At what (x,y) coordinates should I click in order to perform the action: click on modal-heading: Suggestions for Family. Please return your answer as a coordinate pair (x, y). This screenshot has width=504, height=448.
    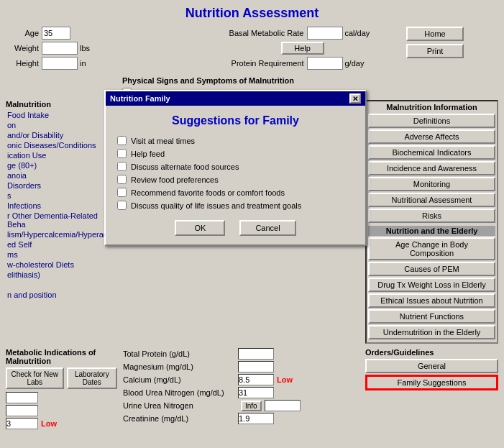
    Looking at the image, I should click on (236, 121).